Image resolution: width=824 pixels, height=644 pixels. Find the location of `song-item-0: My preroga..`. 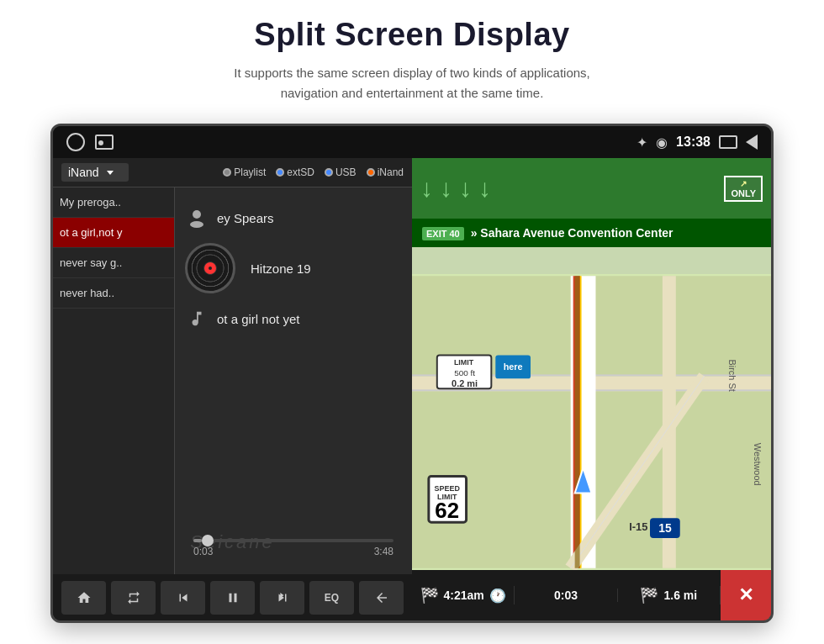

song-item-0: My preroga.. is located at coordinates (114, 203).